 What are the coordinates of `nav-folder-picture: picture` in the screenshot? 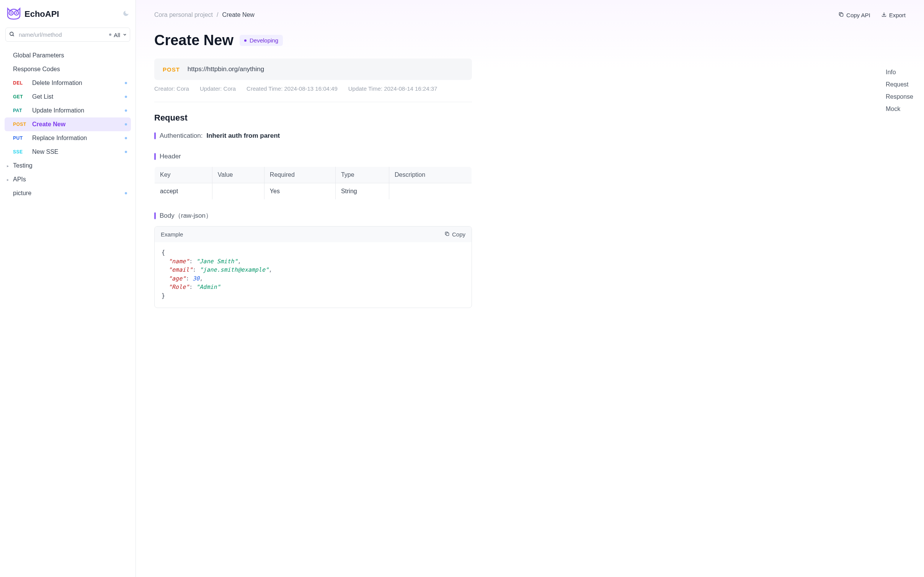 It's located at (68, 193).